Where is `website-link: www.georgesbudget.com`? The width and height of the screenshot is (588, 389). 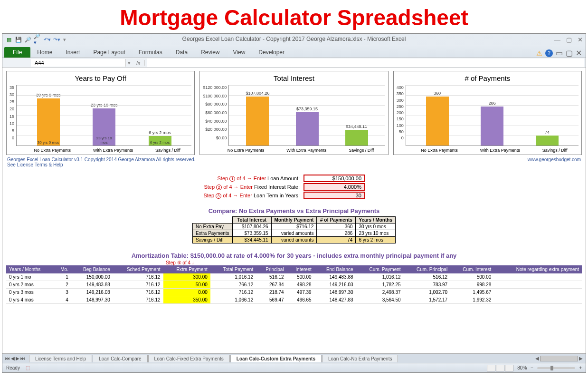
website-link: www.georgesbudget.com is located at coordinates (554, 162).